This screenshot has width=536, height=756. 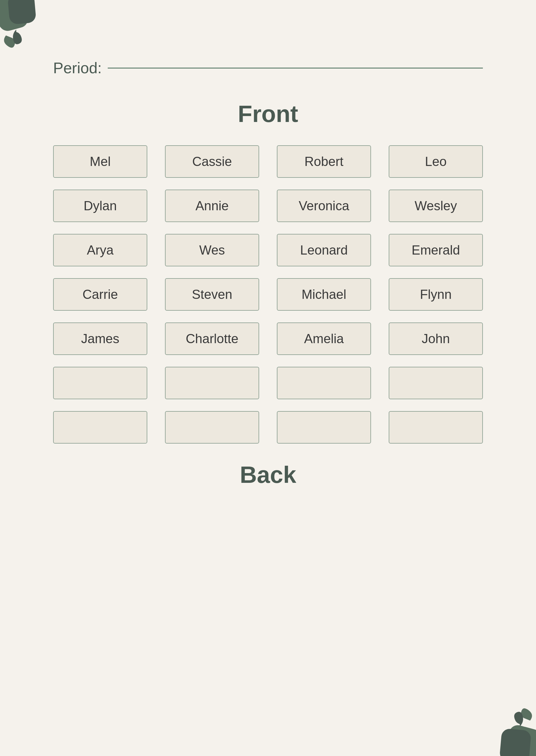 I want to click on period-line, so click(x=295, y=68).